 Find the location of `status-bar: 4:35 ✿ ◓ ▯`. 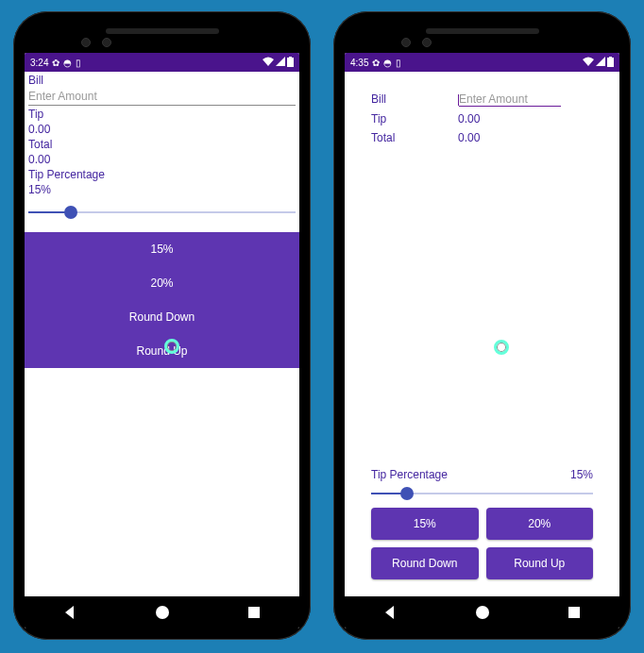

status-bar: 4:35 ✿ ◓ ▯ is located at coordinates (482, 62).